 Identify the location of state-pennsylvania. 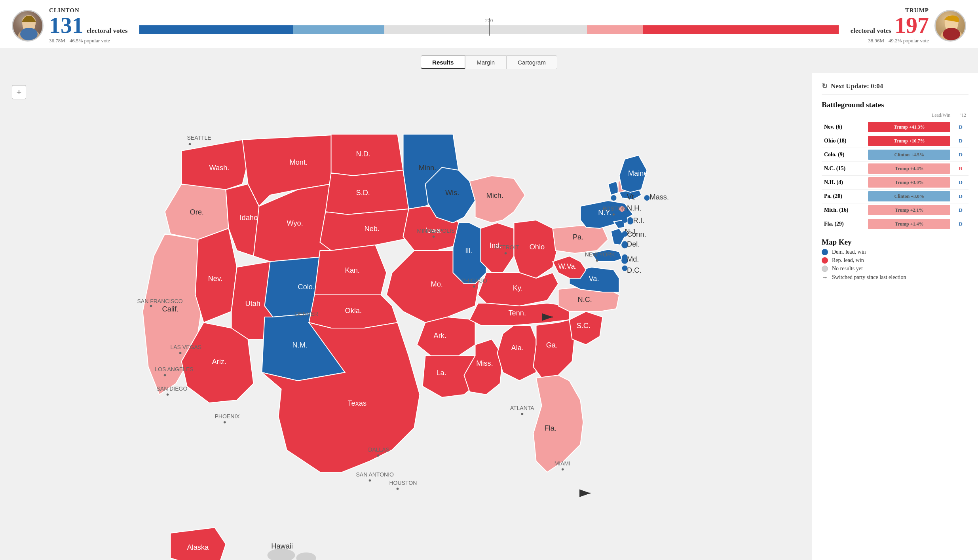
(581, 239).